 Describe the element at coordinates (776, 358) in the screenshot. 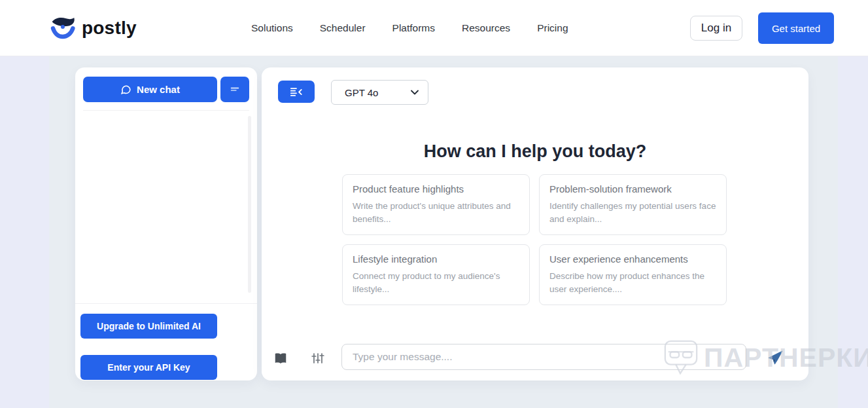

I see `send-message-button` at that location.